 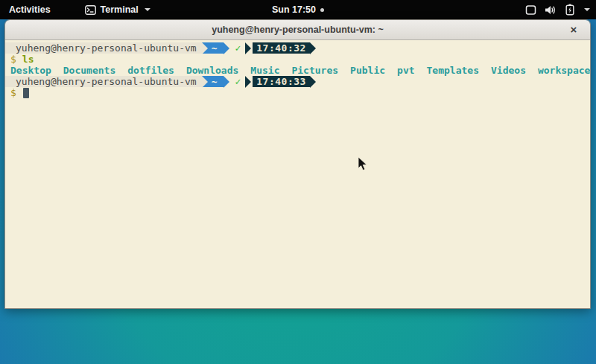 What do you see at coordinates (294, 10) in the screenshot?
I see `clock-label: Sun 17:50` at bounding box center [294, 10].